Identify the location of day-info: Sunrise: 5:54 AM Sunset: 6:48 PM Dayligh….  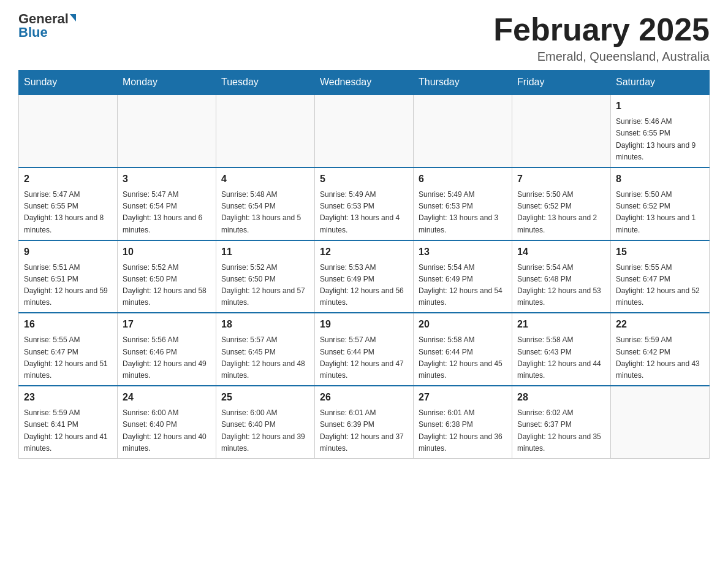
(561, 286).